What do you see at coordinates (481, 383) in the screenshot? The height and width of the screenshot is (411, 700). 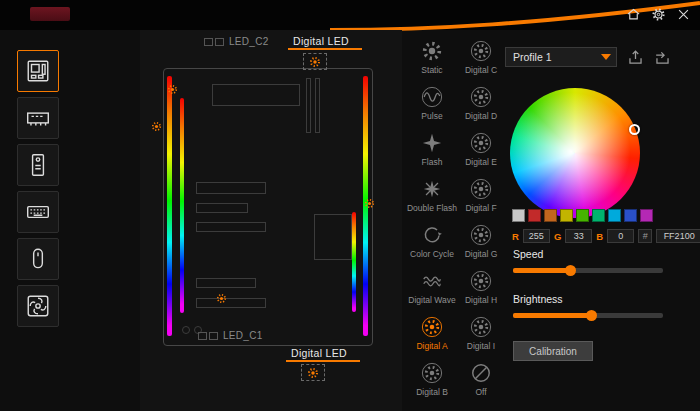 I see `mode-off: Off` at bounding box center [481, 383].